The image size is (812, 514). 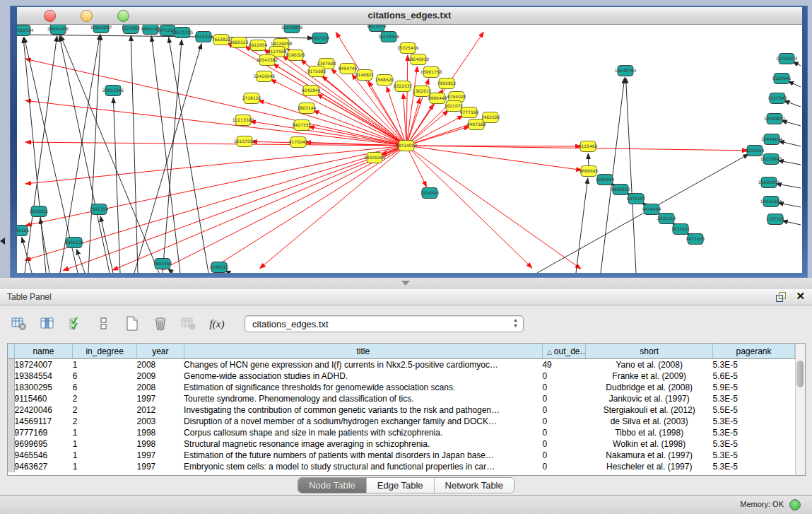 What do you see at coordinates (363, 433) in the screenshot?
I see `table-cell: Corpus callosum shape and size in male p…` at bounding box center [363, 433].